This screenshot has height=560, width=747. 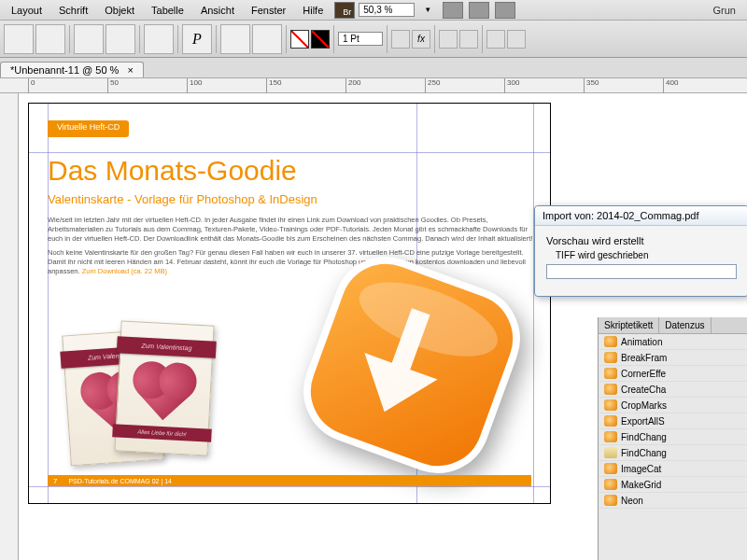 What do you see at coordinates (401, 39) in the screenshot?
I see `effects-icon` at bounding box center [401, 39].